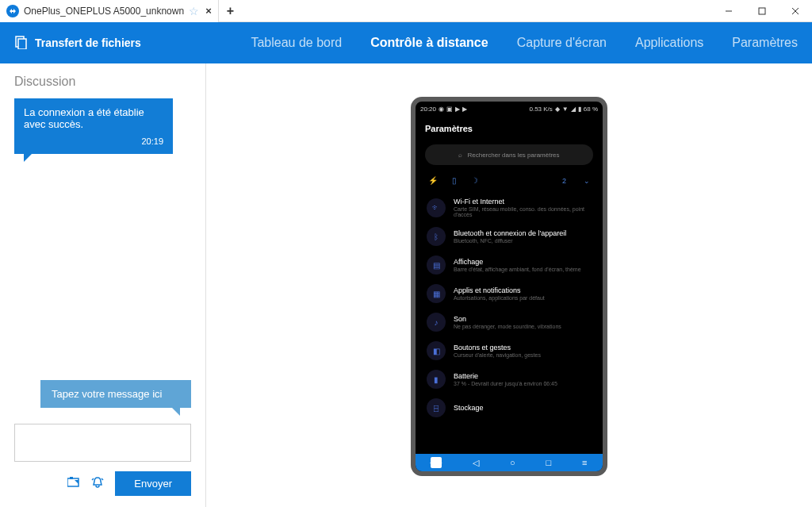 This screenshot has width=812, height=507. I want to click on menu-icon: ≡, so click(584, 463).